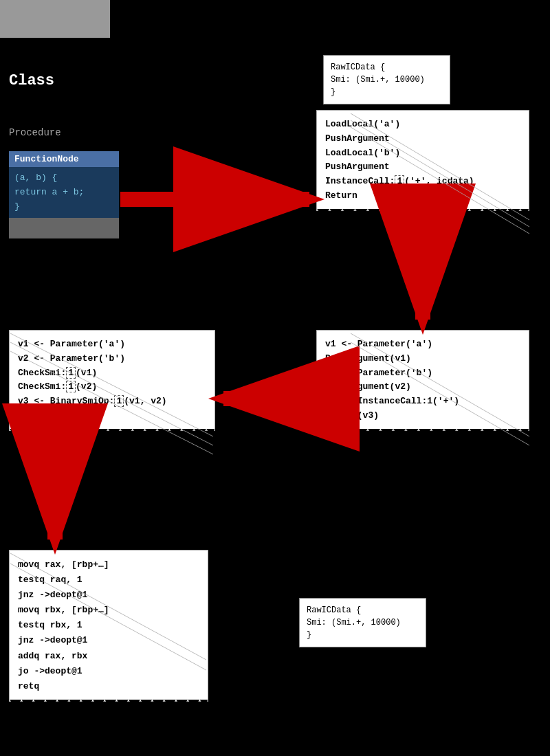 This screenshot has height=756, width=550. I want to click on bytecode-line1: LoadLocal('a'), so click(423, 125).